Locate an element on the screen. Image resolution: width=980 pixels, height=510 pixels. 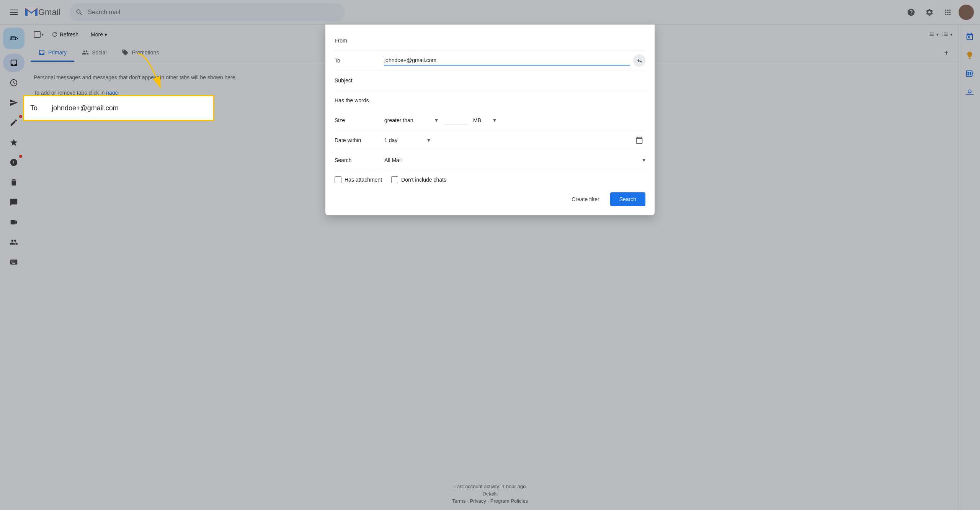
from-input-wrap is located at coordinates (515, 41).